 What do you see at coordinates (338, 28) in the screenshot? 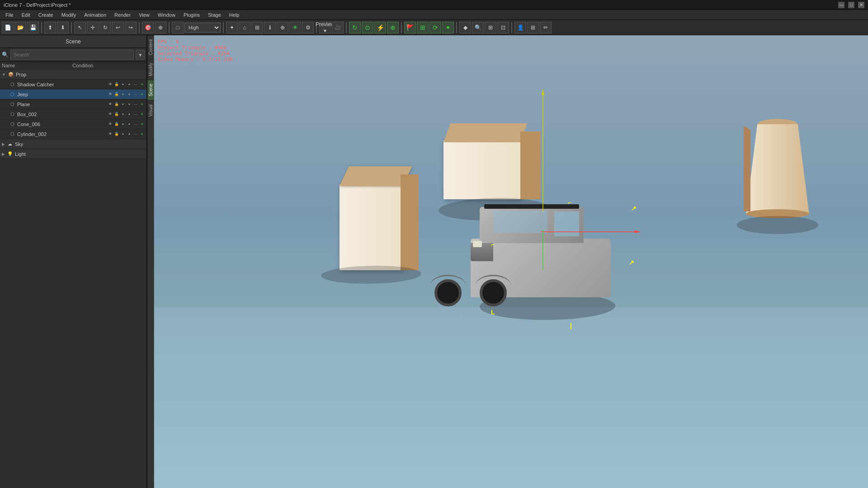
I see `camera-button: 🎥` at bounding box center [338, 28].